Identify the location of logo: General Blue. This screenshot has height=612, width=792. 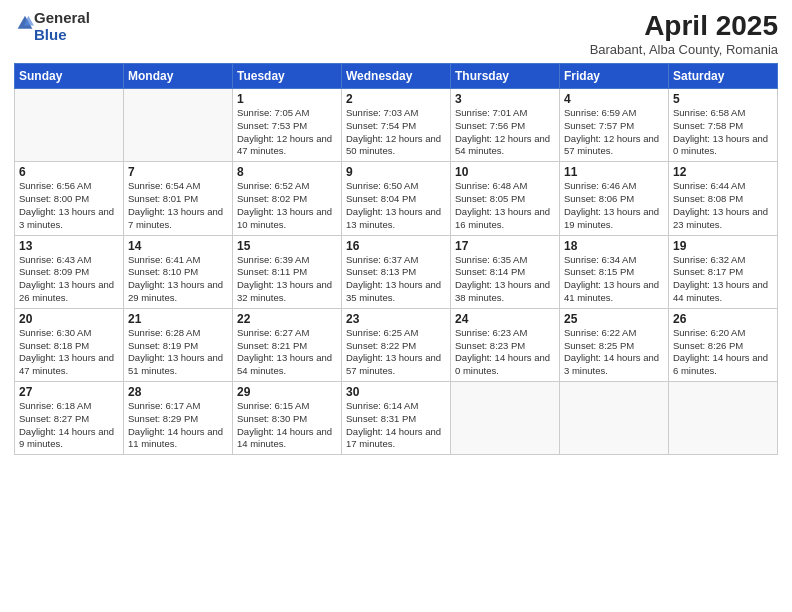
(52, 26).